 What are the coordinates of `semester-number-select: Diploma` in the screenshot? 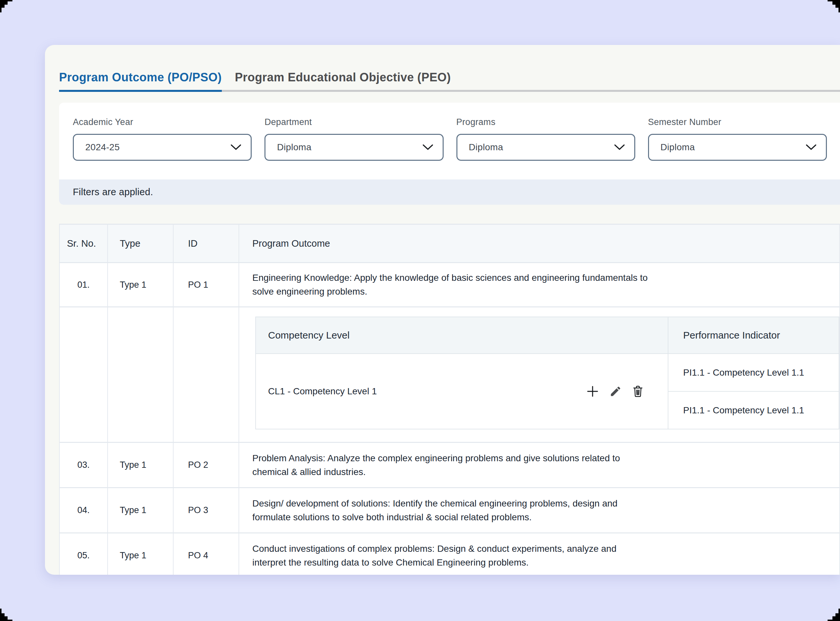 It's located at (737, 147).